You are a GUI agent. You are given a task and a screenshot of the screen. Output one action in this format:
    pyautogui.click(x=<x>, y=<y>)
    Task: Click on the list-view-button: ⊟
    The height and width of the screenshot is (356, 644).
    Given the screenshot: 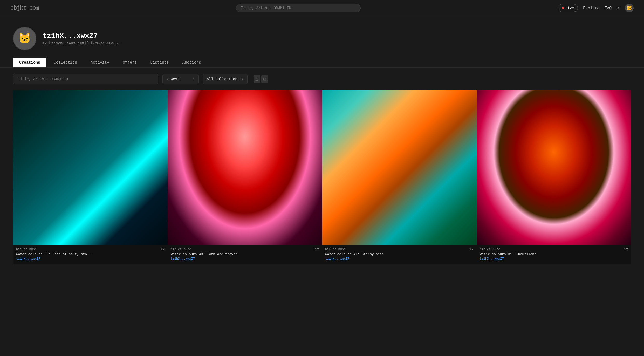 What is the action you would take?
    pyautogui.click(x=265, y=79)
    